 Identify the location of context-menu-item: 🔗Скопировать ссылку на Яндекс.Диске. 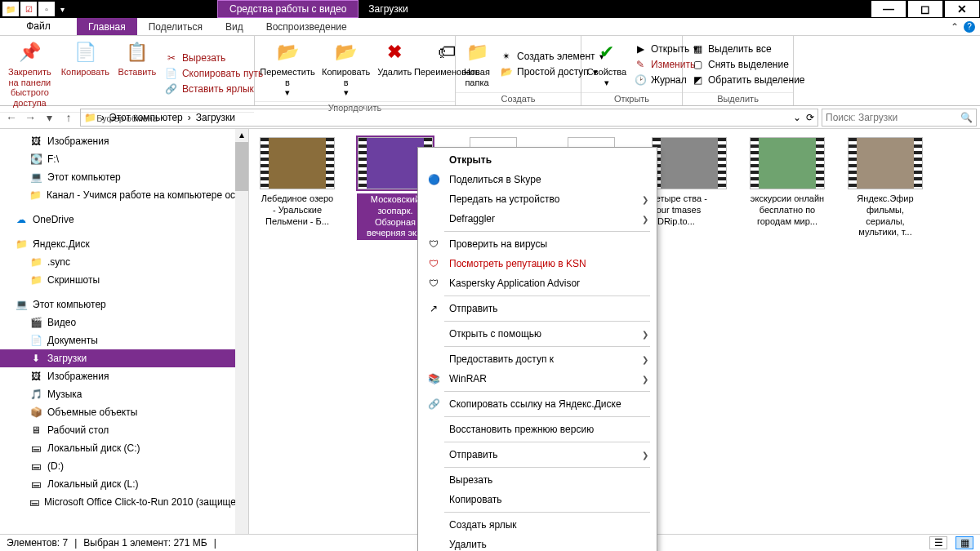
(537, 404).